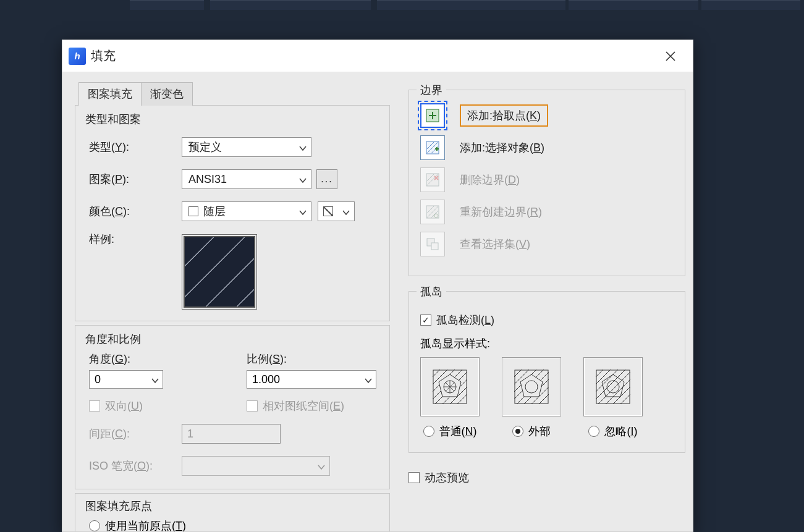  Describe the element at coordinates (126, 379) in the screenshot. I see `combo-angle: 0` at that location.